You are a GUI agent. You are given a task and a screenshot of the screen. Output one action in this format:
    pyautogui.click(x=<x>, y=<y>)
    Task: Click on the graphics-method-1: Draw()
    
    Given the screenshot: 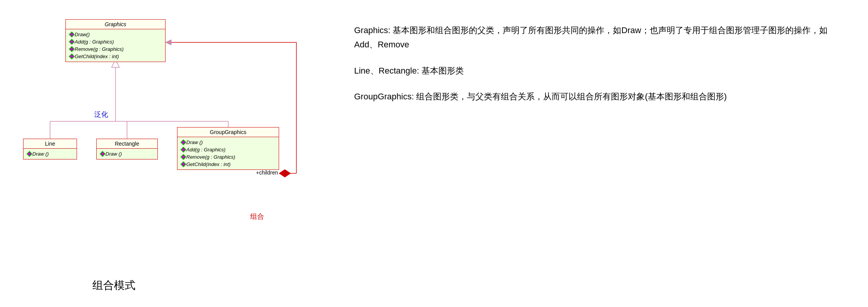 What is the action you would take?
    pyautogui.click(x=115, y=35)
    